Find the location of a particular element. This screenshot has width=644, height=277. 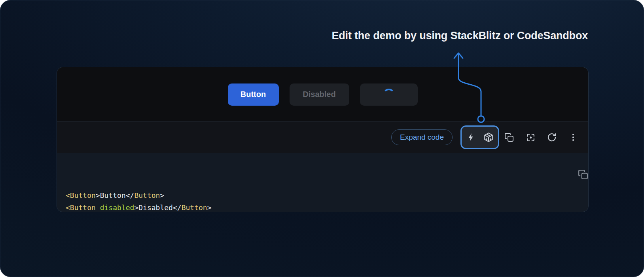

code-lines: <Button>Button</Button><Button disabled>… is located at coordinates (322, 201).